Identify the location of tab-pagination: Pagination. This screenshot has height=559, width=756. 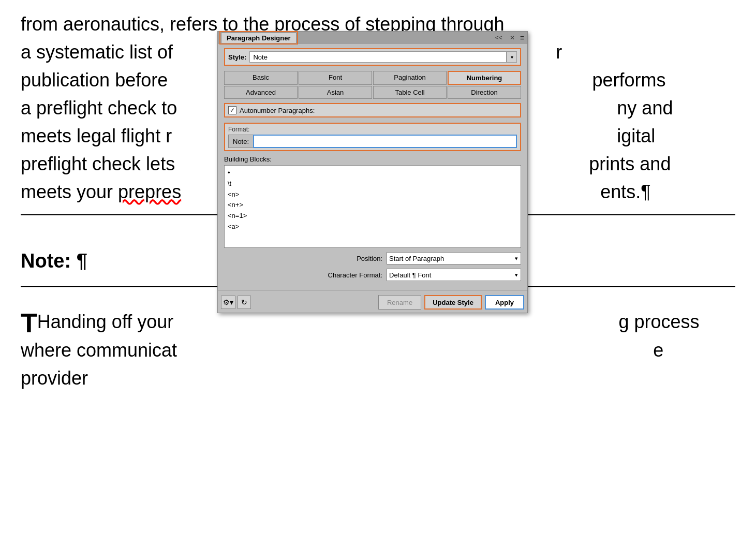
(410, 78).